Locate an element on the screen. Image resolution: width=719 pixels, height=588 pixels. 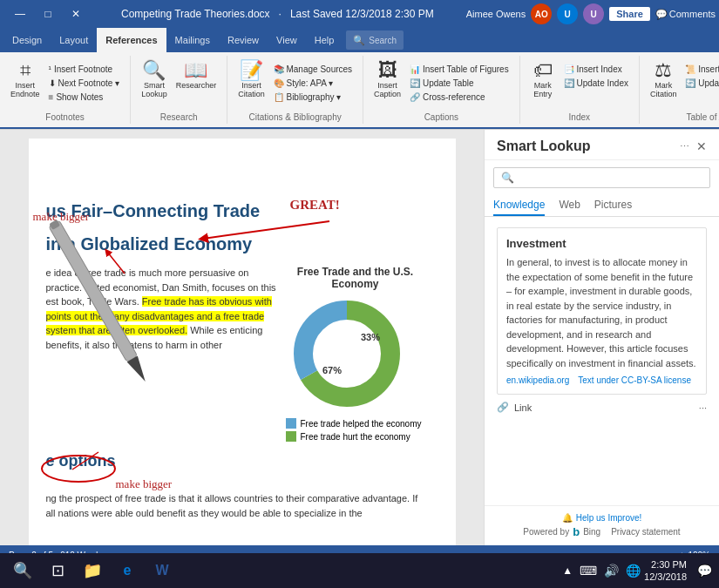
insert-caption-button: 🖼 InsertCaption is located at coordinates (387, 80).